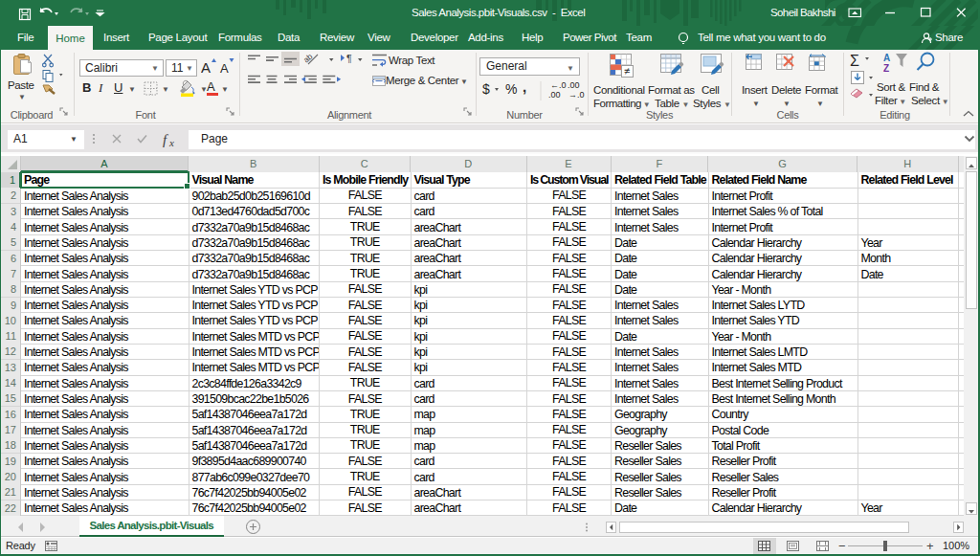 The height and width of the screenshot is (556, 980). I want to click on svg-text: f, so click(166, 140).